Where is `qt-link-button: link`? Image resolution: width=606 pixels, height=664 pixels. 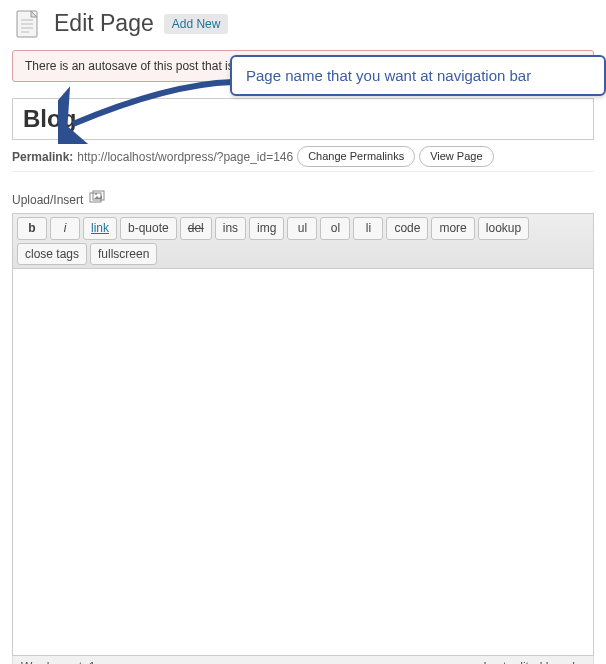
qt-link-button: link is located at coordinates (100, 228).